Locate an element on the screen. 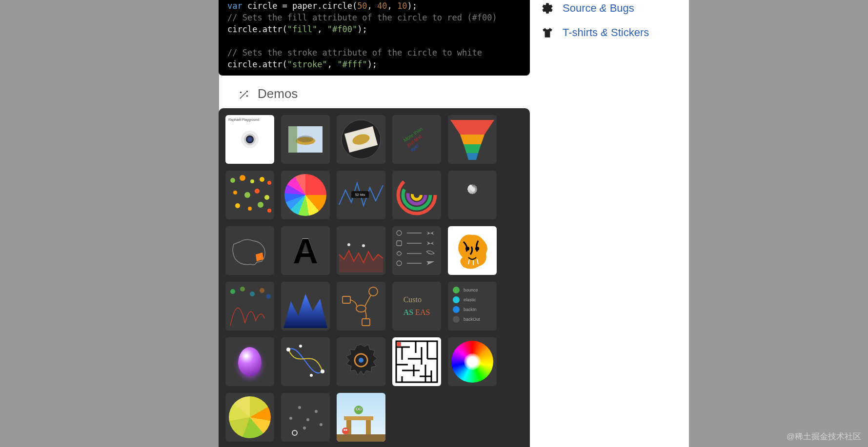  demo-tile-polar-clock is located at coordinates (417, 195).